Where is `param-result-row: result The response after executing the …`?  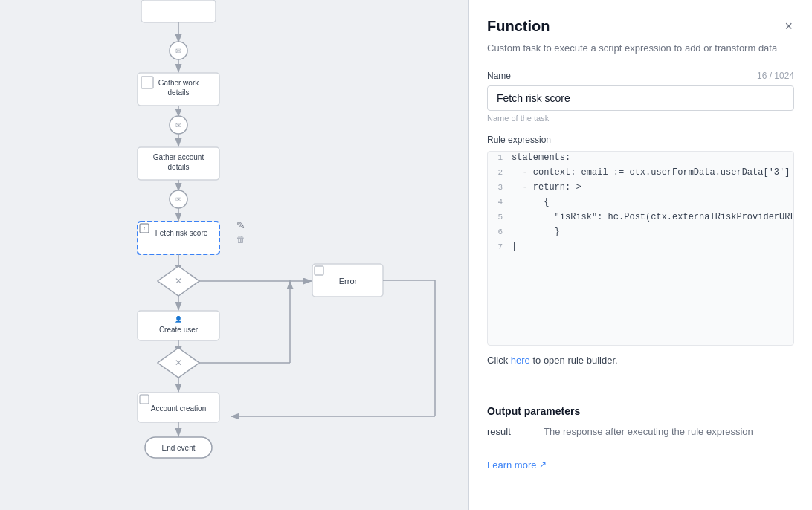 param-result-row: result The response after executing the … is located at coordinates (641, 431).